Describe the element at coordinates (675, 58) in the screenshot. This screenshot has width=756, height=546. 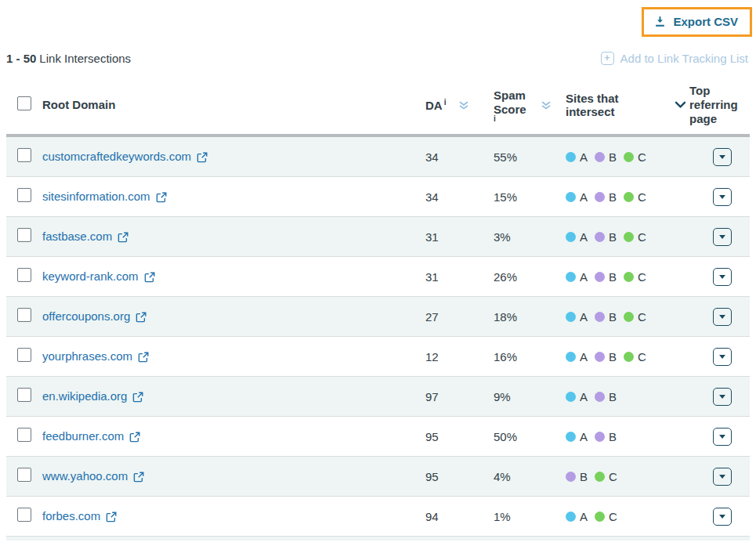
I see `add-to-tracking-list-button: + Add to Link Tracking List` at that location.